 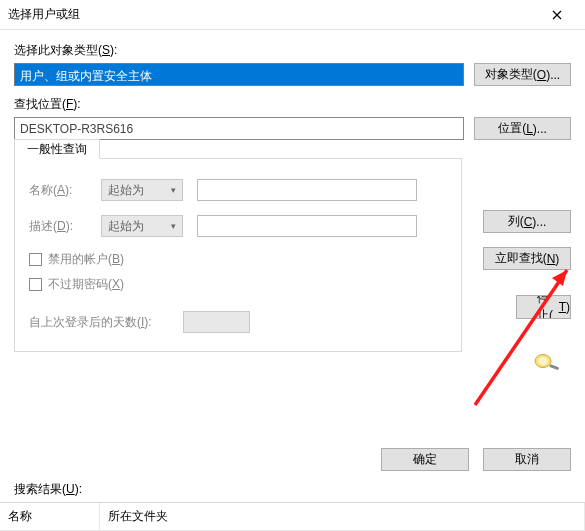 What do you see at coordinates (557, 15) in the screenshot?
I see `close-icon` at bounding box center [557, 15].